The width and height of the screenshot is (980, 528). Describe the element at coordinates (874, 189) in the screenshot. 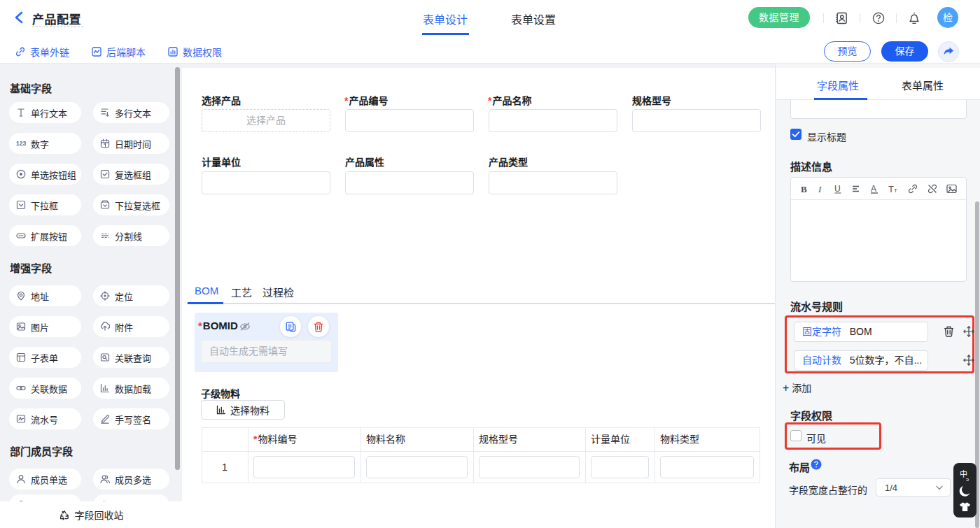

I see `svg-text: A` at that location.